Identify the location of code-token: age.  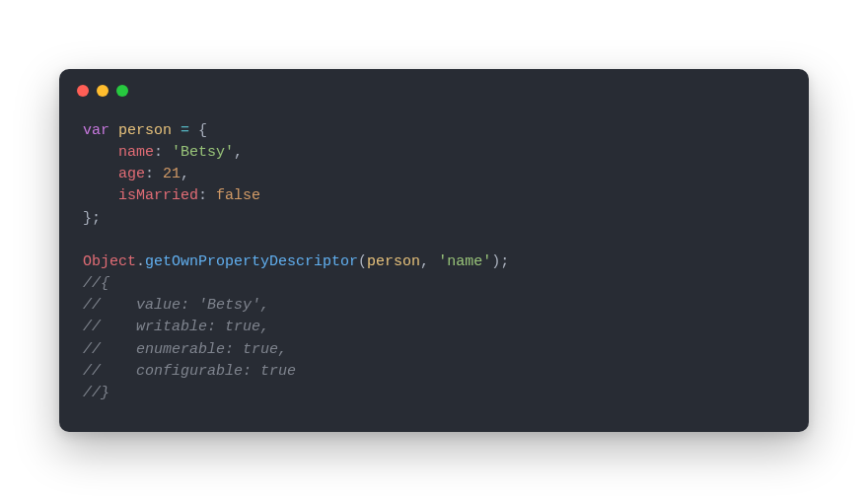
(132, 174).